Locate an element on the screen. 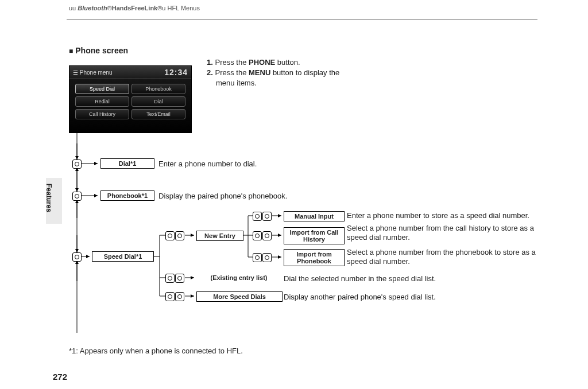 This screenshot has width=588, height=389. screenshot-clock: 12:34 is located at coordinates (176, 72).